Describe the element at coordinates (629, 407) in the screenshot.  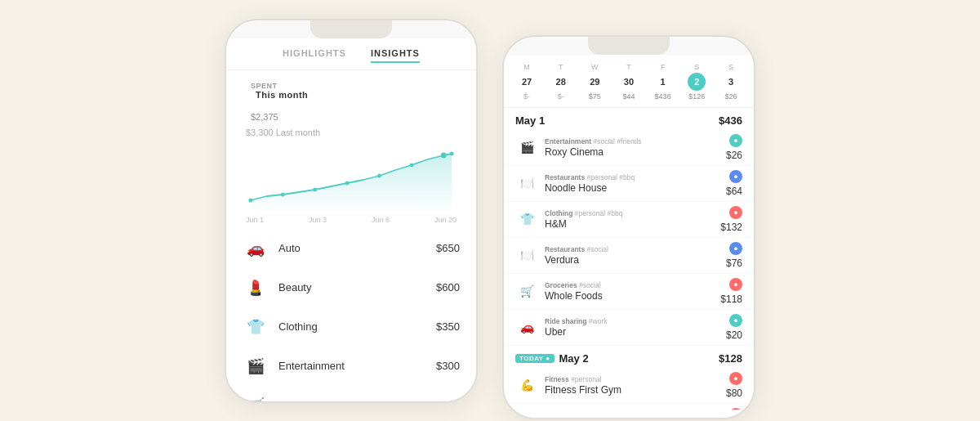
I see `transaction-item: 🎬 Entertainment #family Netflix ● $16` at that location.